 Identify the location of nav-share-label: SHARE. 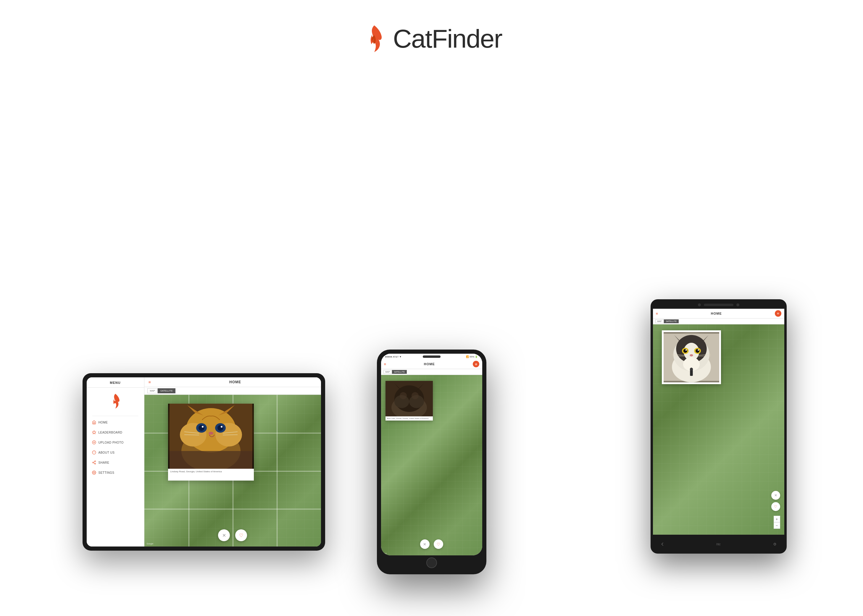
(104, 463).